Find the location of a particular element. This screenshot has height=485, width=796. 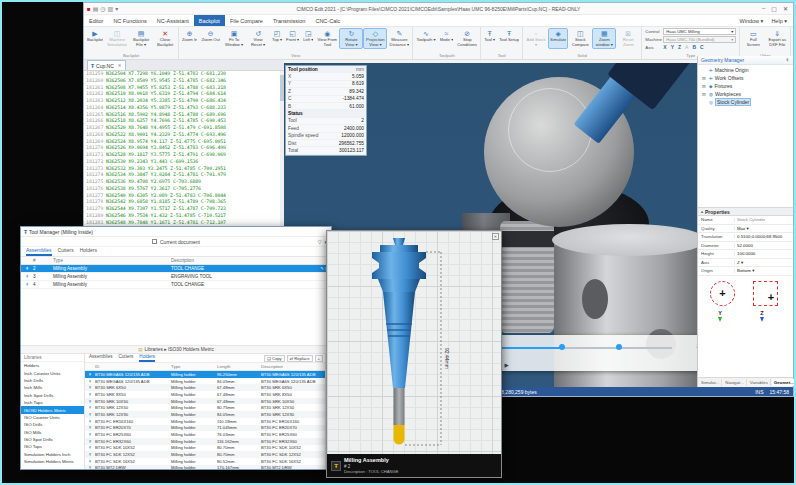

ribbon-button: ◲ Left ▾ is located at coordinates (308, 38).